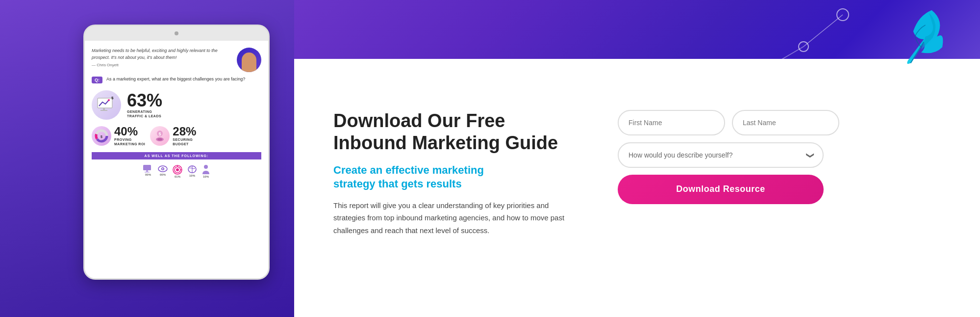 This screenshot has width=980, height=317. Describe the element at coordinates (456, 174) in the screenshot. I see `text-column: Download Our Free Inbound Marketing Guid…` at that location.